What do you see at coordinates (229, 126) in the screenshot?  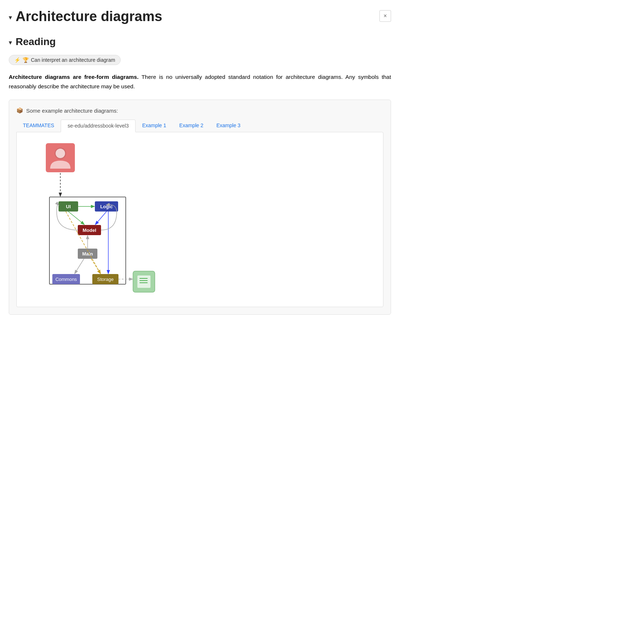 I see `tab-example3: Example 3` at bounding box center [229, 126].